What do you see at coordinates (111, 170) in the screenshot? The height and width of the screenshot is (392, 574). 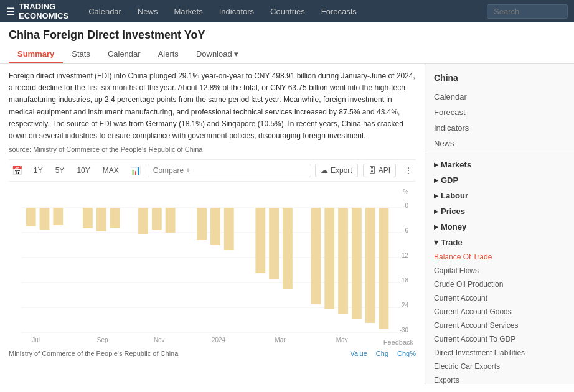 I see `period-max: MAX` at bounding box center [111, 170].